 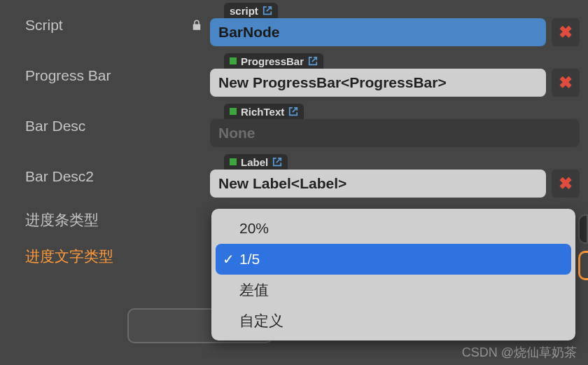 I want to click on script-input-value: BarNode, so click(x=249, y=32).